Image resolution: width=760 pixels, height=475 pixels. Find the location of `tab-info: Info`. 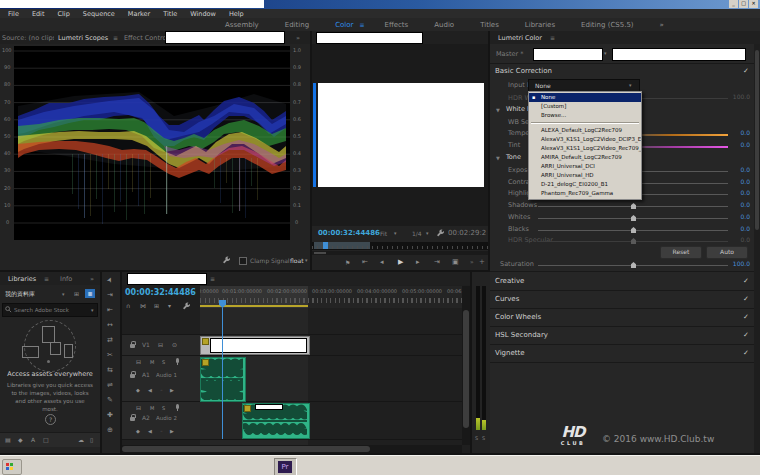

tab-info: Info is located at coordinates (66, 279).